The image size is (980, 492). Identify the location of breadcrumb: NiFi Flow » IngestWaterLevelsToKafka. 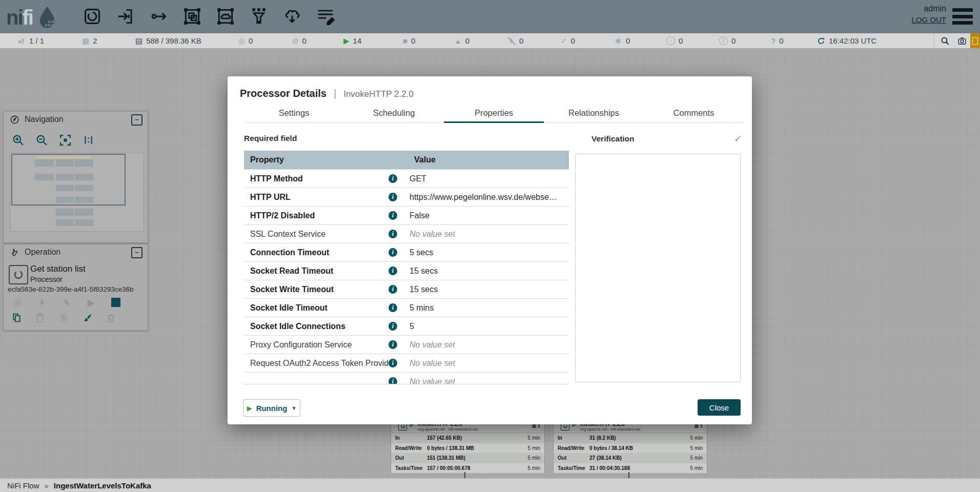
(490, 485).